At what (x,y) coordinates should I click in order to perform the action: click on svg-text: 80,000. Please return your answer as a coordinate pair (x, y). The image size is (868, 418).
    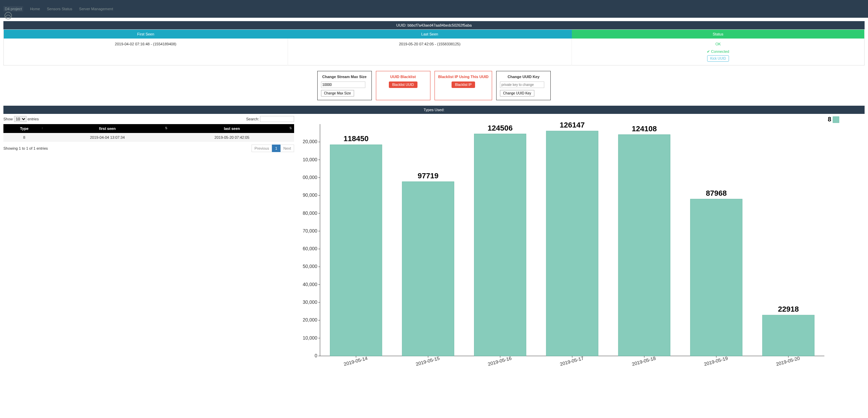
    Looking at the image, I should click on (310, 213).